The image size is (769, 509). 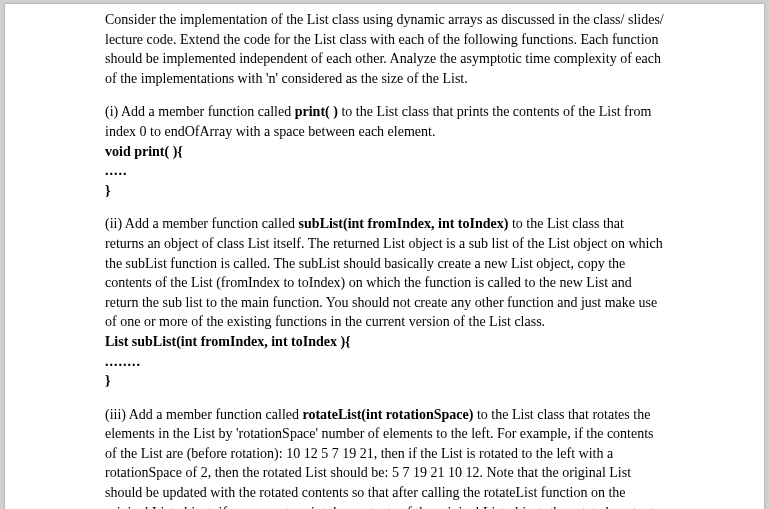 What do you see at coordinates (200, 112) in the screenshot?
I see `q1-prefix: (i) Add a member function called` at bounding box center [200, 112].